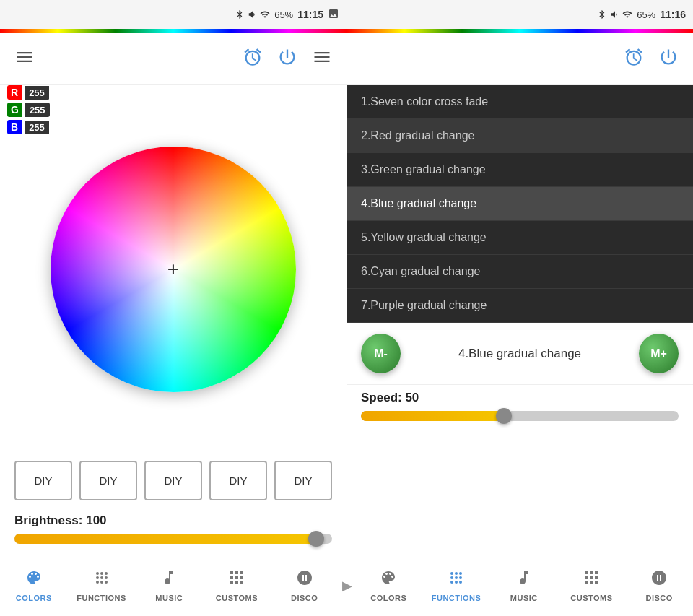 The height and width of the screenshot is (616, 693). What do you see at coordinates (253, 59) in the screenshot?
I see `alarm-icon-left` at bounding box center [253, 59].